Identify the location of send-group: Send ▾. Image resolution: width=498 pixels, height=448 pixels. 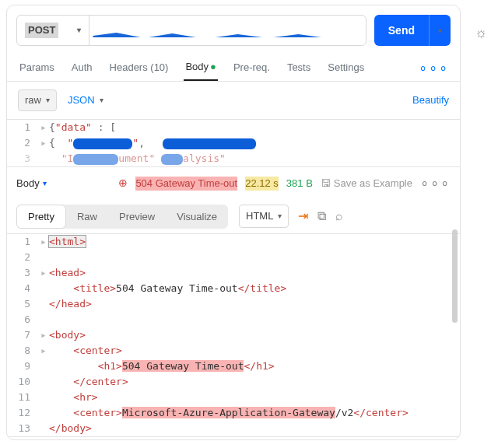
(412, 30).